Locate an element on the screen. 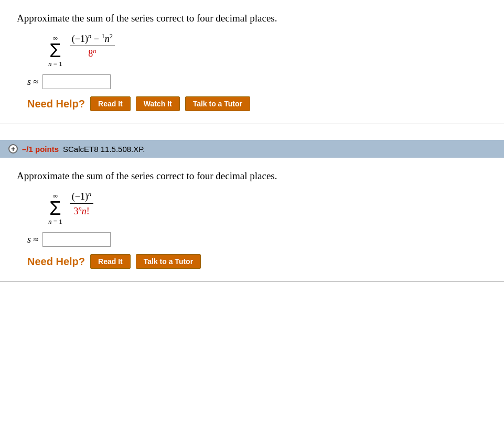  answer-label-1: s ≈ is located at coordinates (33, 82).